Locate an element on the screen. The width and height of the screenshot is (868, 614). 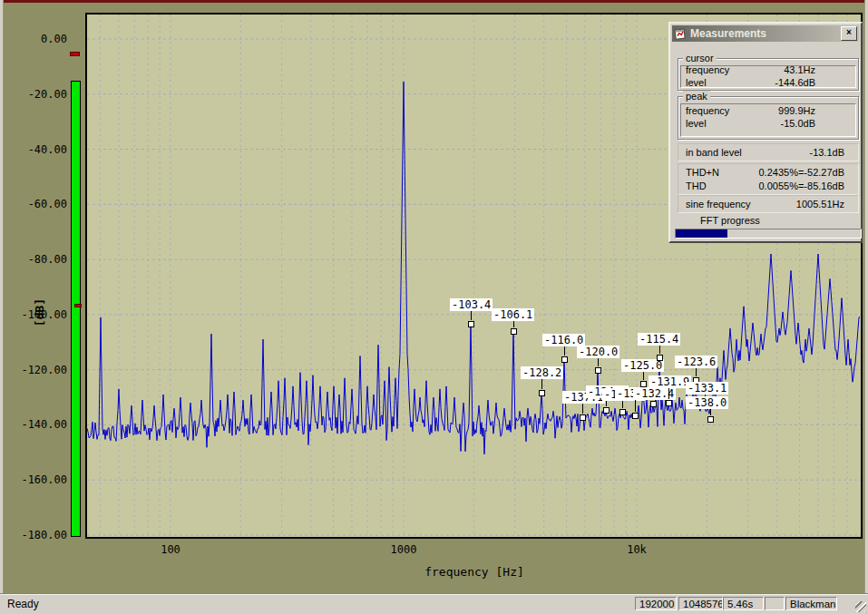
peak-frequency-value: 999.9Hz is located at coordinates (796, 111).